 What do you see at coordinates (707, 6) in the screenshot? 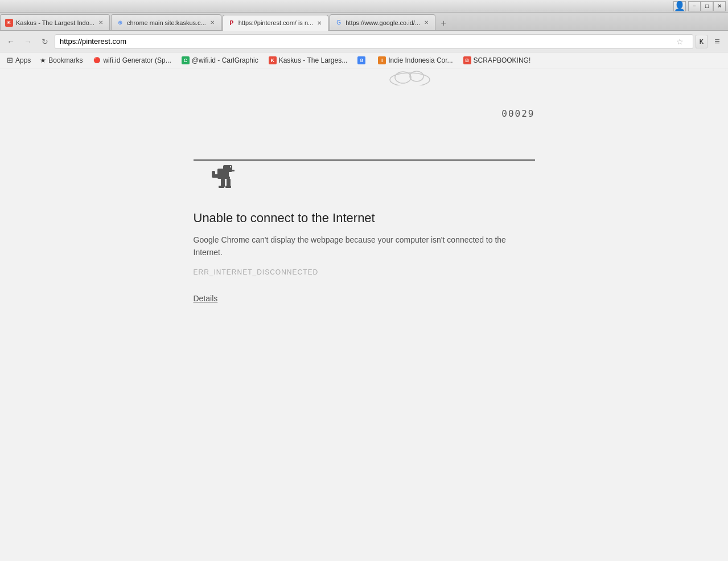
I see `maximize-button: □` at bounding box center [707, 6].